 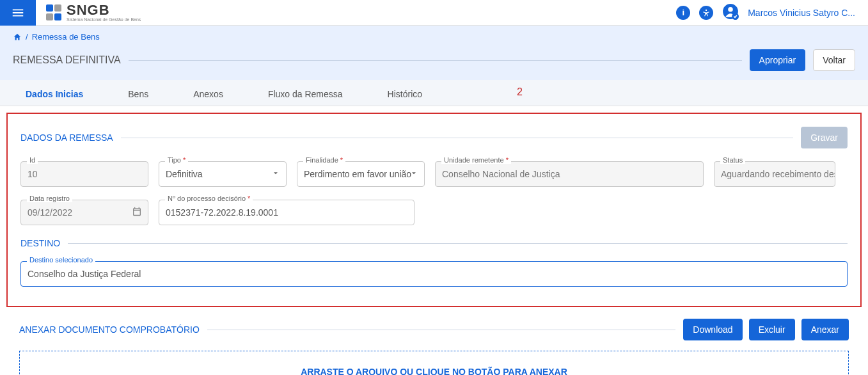 I want to click on tab-historico: Histórico, so click(x=405, y=94).